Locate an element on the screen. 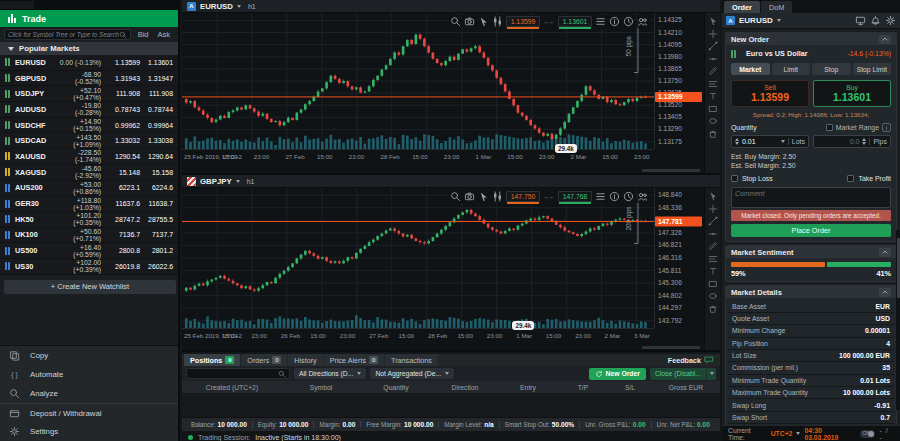 The height and width of the screenshot is (441, 900). stepper-arrows is located at coordinates (864, 142).